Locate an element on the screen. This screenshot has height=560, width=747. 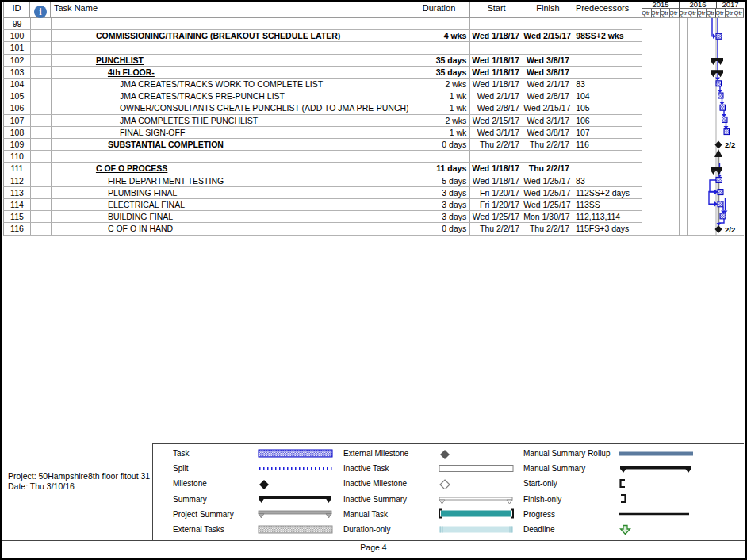
cell-task-name-100: COMMISSIONING/TRAINING (BREAKOUT SCHEDUL… is located at coordinates (230, 36).